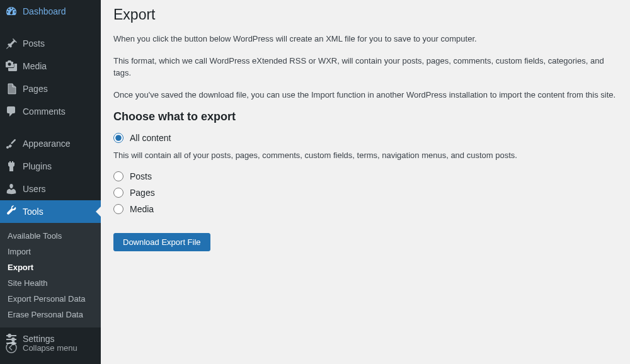  What do you see at coordinates (44, 111) in the screenshot?
I see `sidebar-item-label: Comments` at bounding box center [44, 111].